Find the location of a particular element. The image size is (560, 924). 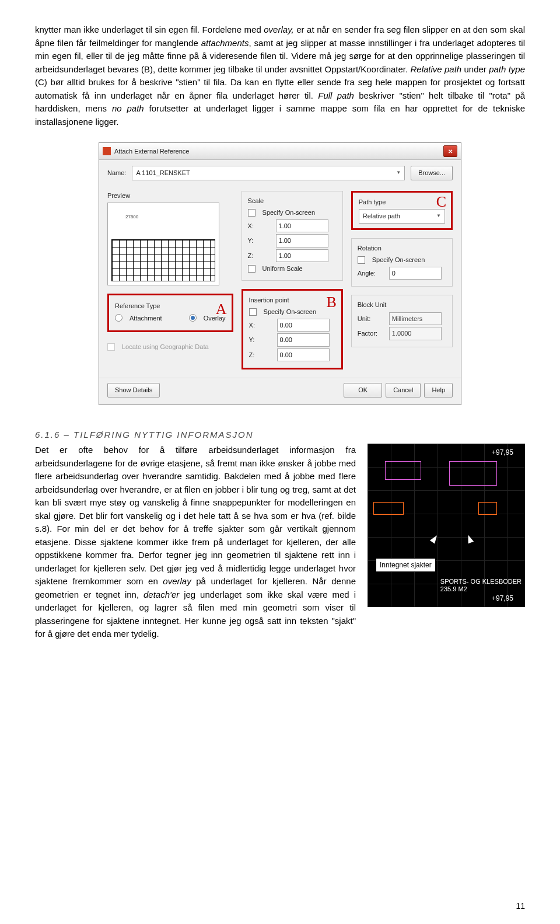

angle-label: Angle: is located at coordinates (371, 273).